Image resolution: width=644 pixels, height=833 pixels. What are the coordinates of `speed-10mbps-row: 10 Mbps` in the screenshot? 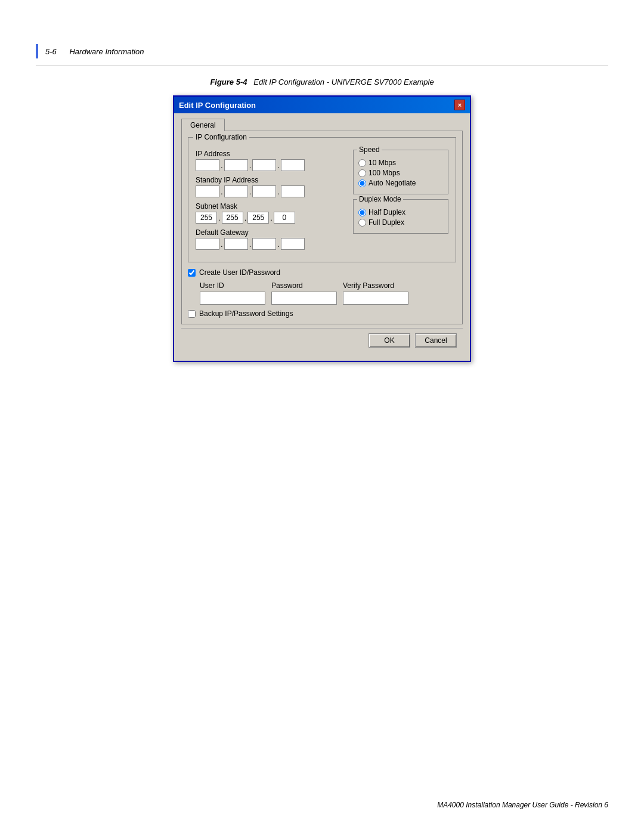 It's located at (401, 163).